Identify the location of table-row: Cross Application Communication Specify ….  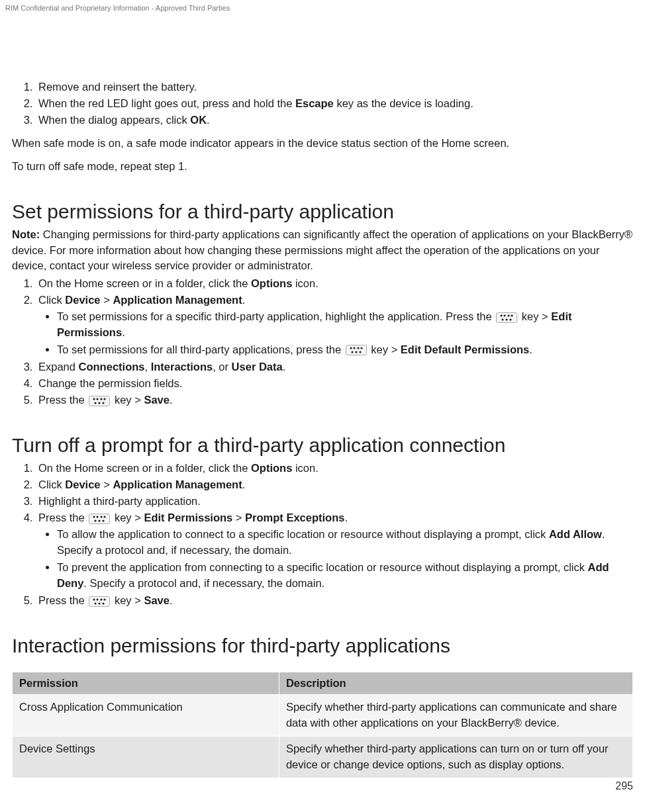
(323, 716).